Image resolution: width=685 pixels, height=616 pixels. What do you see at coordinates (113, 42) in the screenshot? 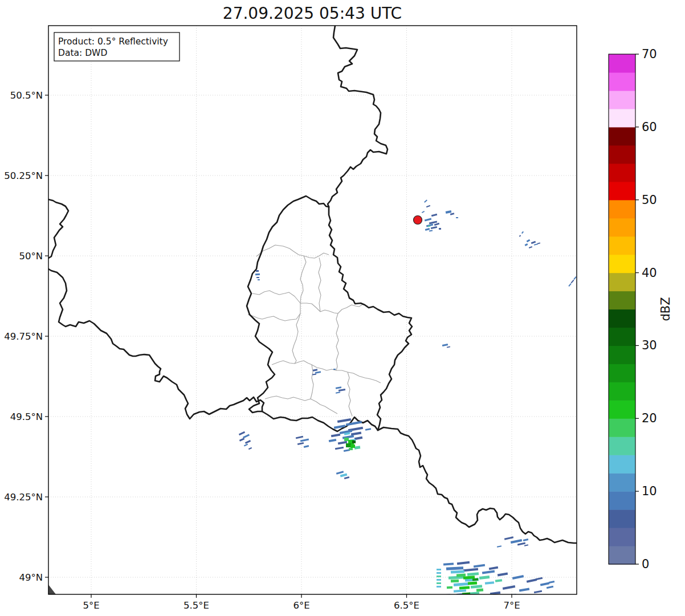
I see `info-product-line: Product: 0.5° Reflectivity` at bounding box center [113, 42].